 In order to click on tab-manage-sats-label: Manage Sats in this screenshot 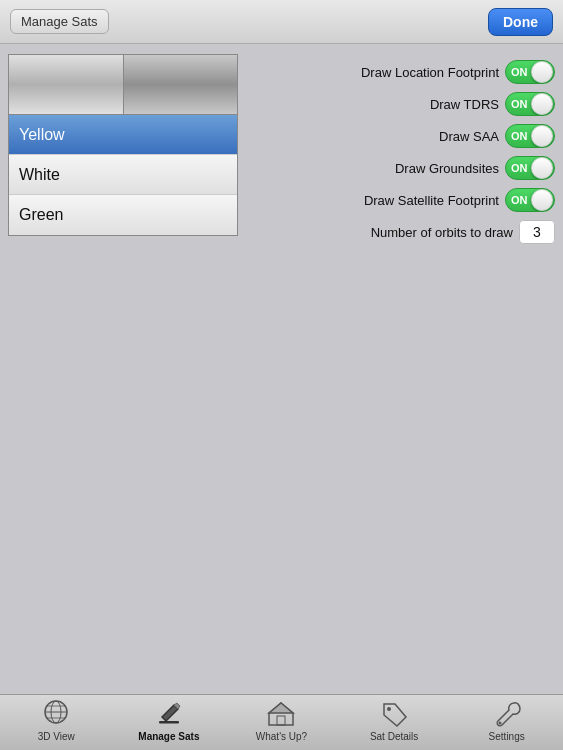, I will do `click(168, 736)`.